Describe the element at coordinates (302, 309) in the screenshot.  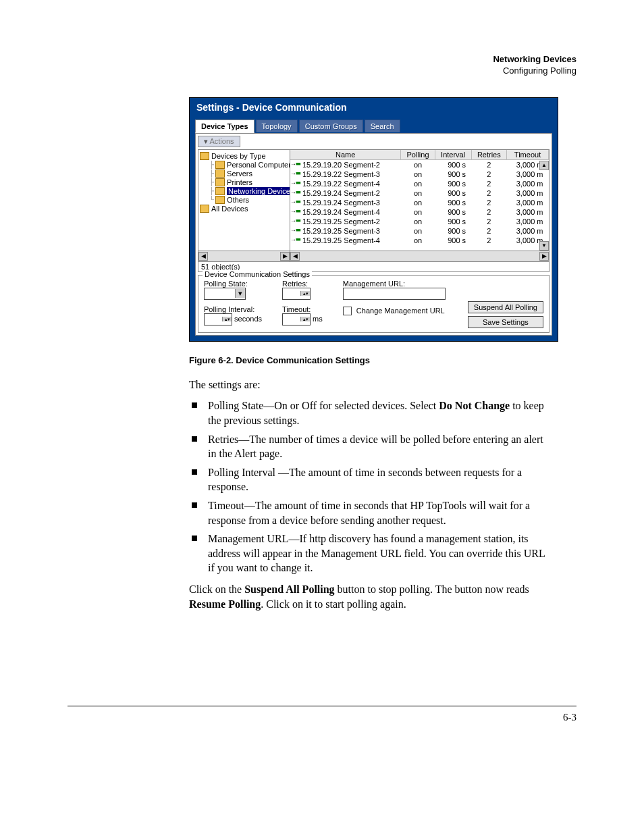
I see `timeout-label: Timeout:` at that location.